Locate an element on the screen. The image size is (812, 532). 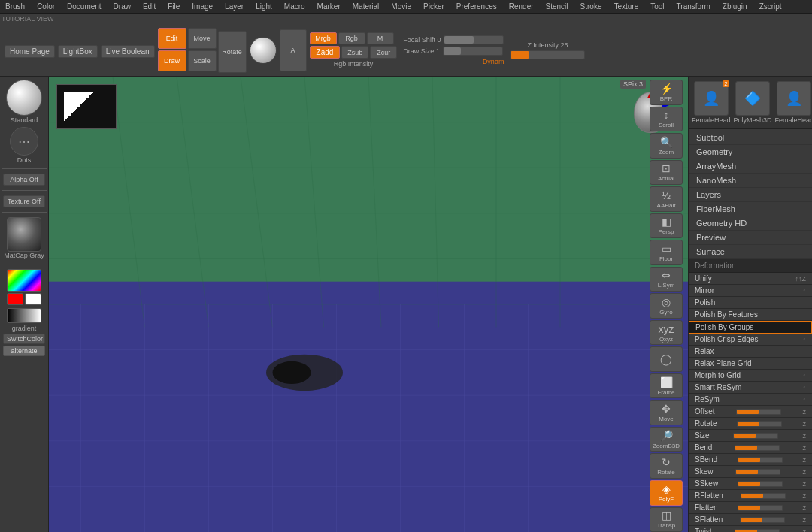
deform-sbend: SBend z is located at coordinates (750, 460).